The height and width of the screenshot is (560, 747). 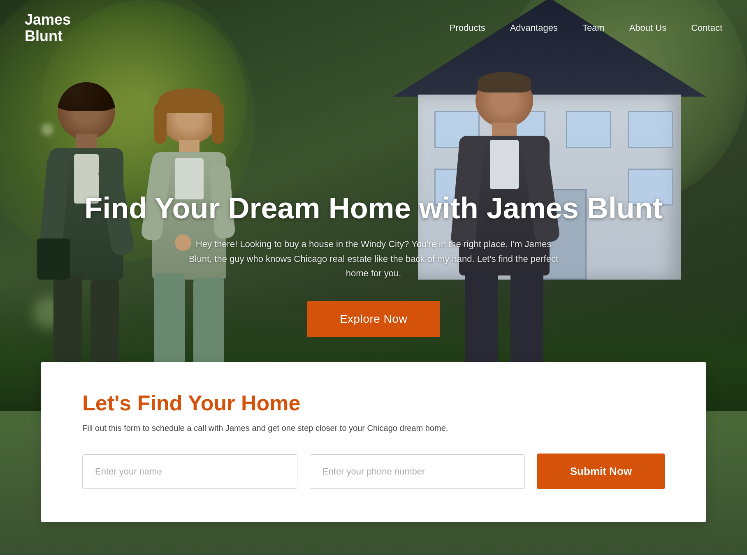 I want to click on hero-title: Find Your Dream Home with James Blunt, so click(x=374, y=208).